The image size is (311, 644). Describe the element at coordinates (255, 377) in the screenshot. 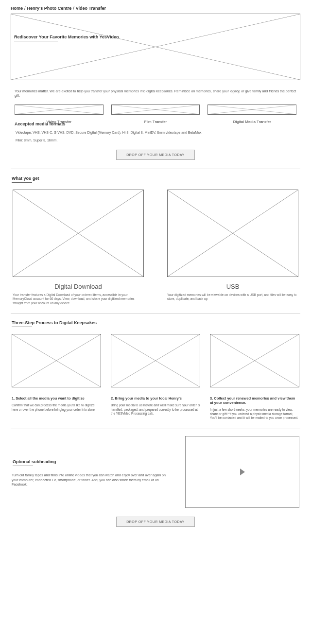

I see `step-3: 3. Collect your renewed memories and vie…` at that location.